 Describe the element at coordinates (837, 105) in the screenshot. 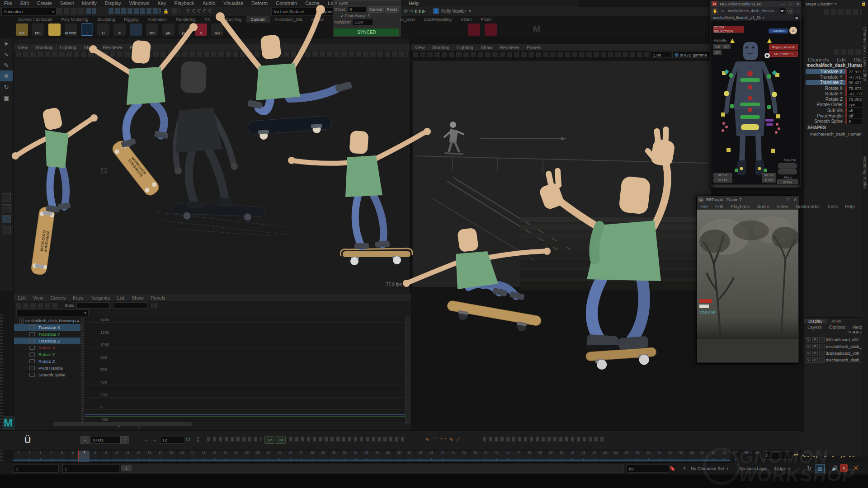

I see `channel-row-rotate-order: Rotate Orderzyx` at that location.